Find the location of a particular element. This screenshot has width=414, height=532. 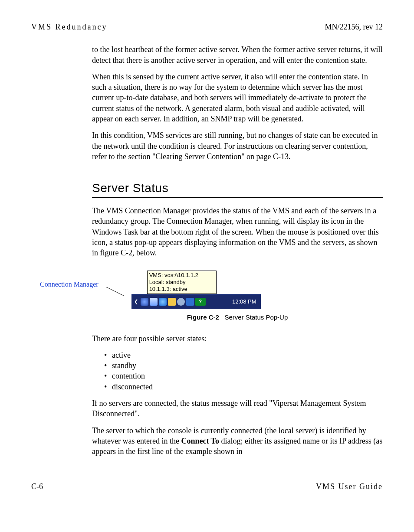

taskbar-clock: 12:08 PM is located at coordinates (246, 302).